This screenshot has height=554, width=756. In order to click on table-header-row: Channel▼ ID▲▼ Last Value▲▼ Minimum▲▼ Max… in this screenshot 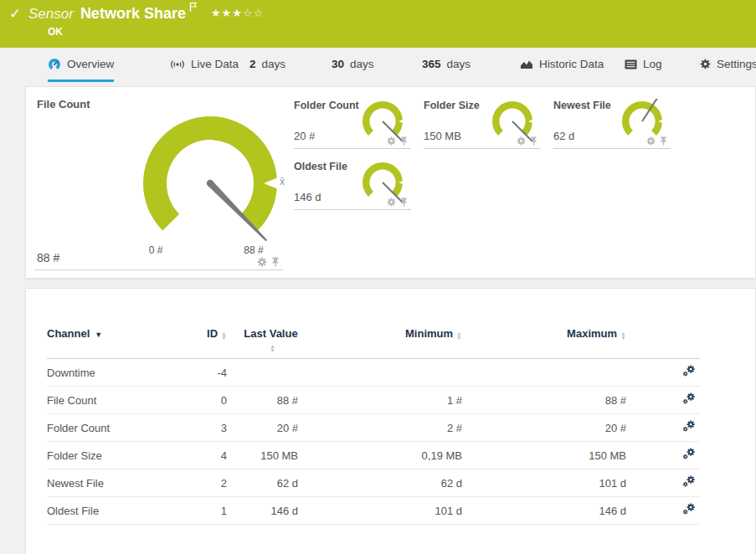, I will do `click(373, 340)`.